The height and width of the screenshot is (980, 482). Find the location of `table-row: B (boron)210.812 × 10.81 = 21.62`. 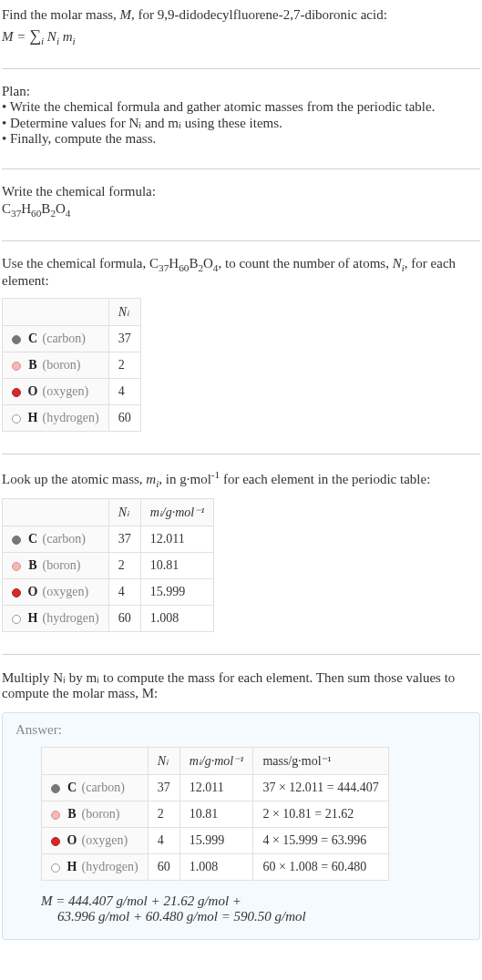

table-row: B (boron)210.812 × 10.81 = 21.62 is located at coordinates (215, 814).